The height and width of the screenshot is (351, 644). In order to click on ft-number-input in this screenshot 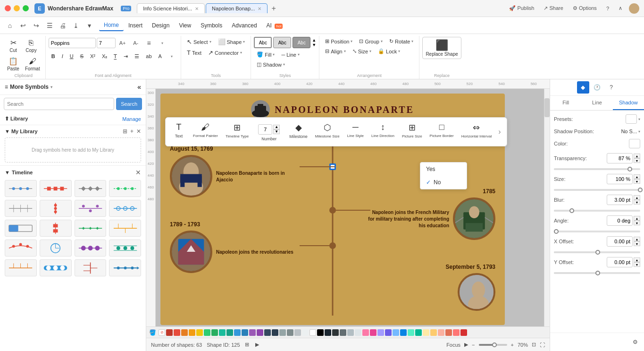, I will do `click(265, 129)`.